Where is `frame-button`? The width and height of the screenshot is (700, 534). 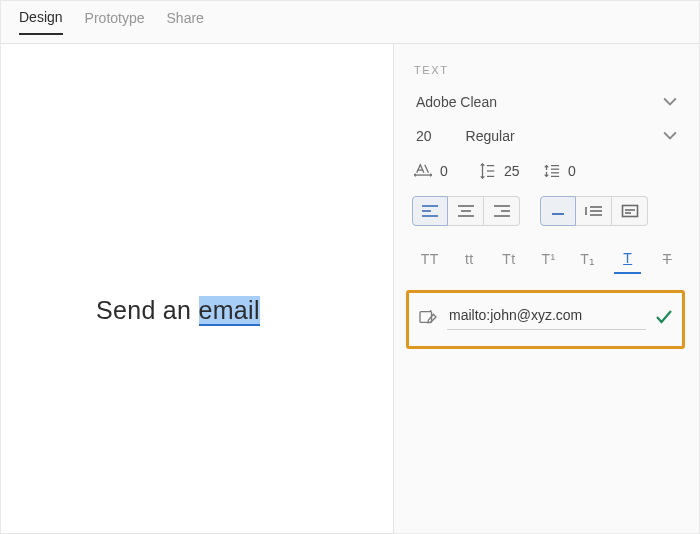 frame-button is located at coordinates (630, 211).